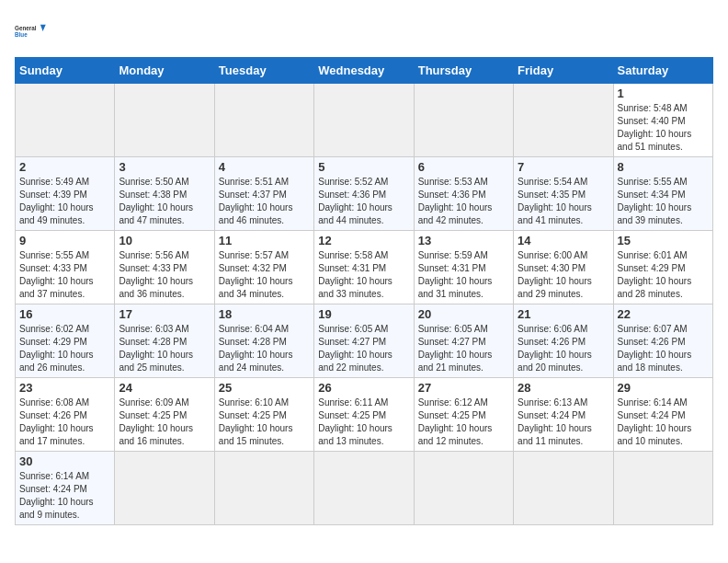  I want to click on day-info: Sunrise: 5:57 AM Sunset: 4:32 PM Dayligh…, so click(265, 275).